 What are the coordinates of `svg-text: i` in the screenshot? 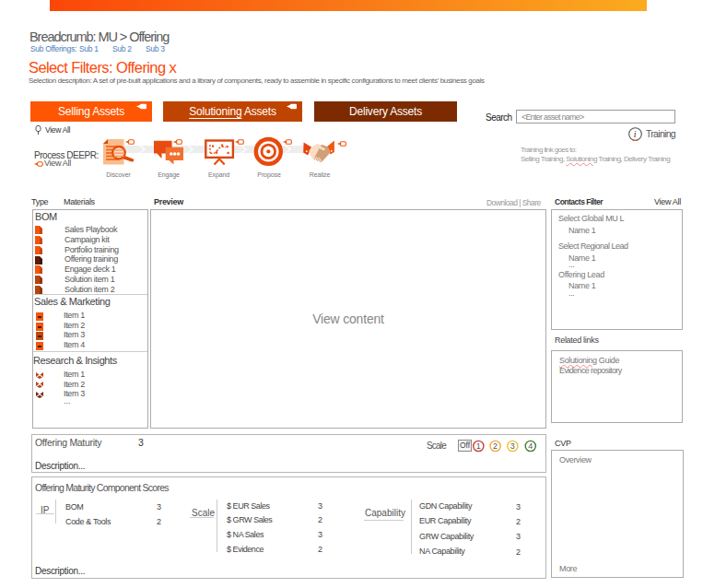 It's located at (636, 135).